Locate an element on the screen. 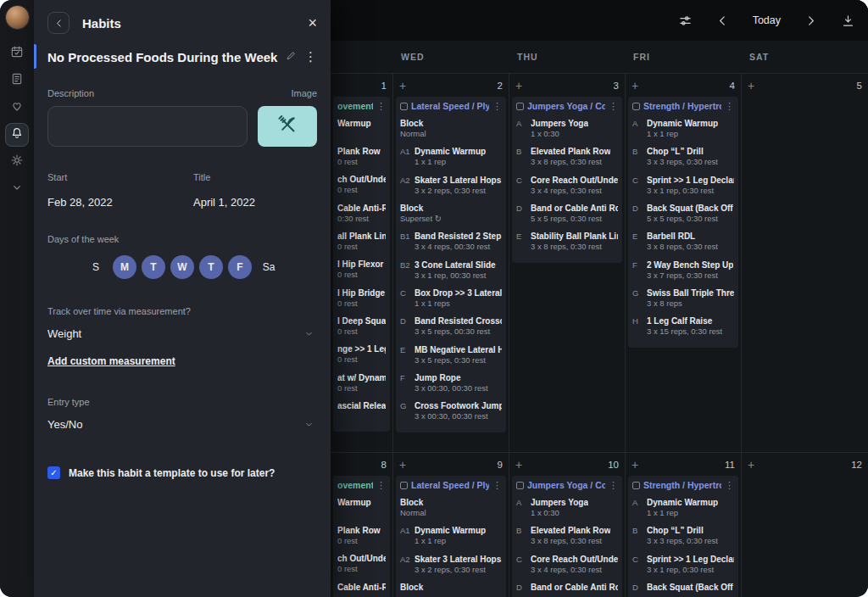 The image size is (868, 597). exercise-item: at w/ Dynamic P...0 rest is located at coordinates (361, 383).